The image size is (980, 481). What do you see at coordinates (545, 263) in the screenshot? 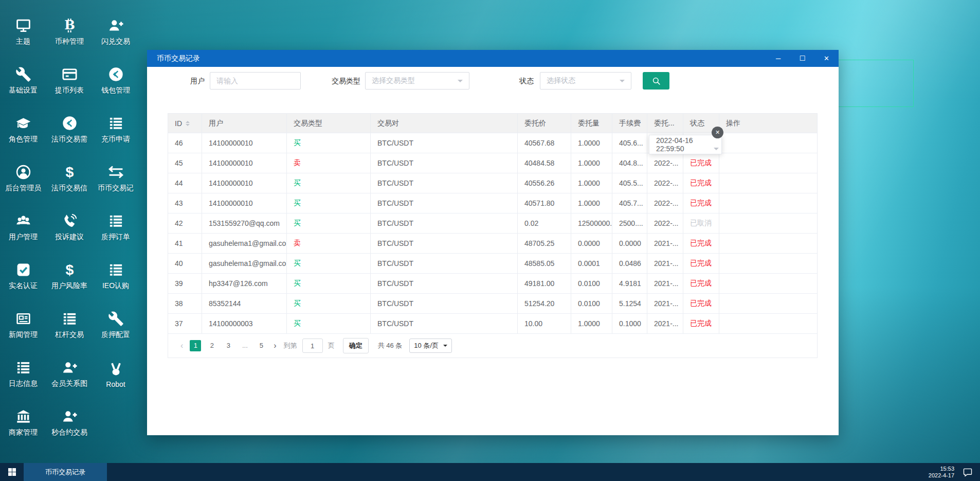
I see `cell-price: 48585.05` at bounding box center [545, 263].